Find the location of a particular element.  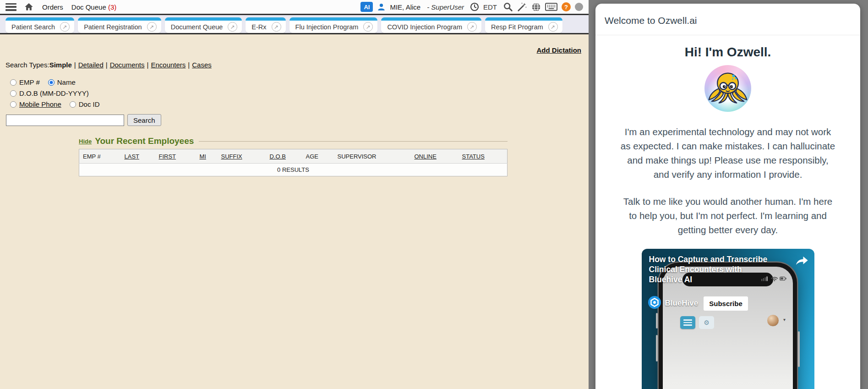

tab-bar: Patient Search ↗ Patient Registration ↗ … is located at coordinates (294, 25).